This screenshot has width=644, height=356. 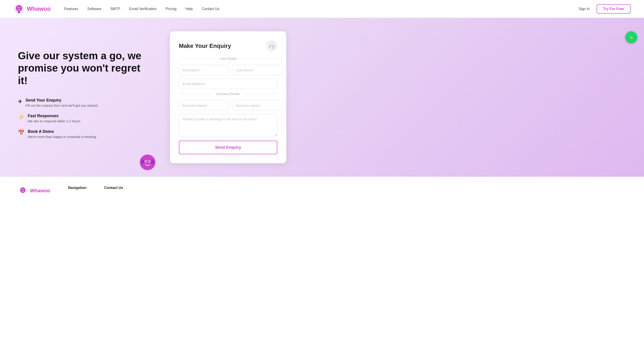 I want to click on nav-help: Help, so click(x=189, y=9).